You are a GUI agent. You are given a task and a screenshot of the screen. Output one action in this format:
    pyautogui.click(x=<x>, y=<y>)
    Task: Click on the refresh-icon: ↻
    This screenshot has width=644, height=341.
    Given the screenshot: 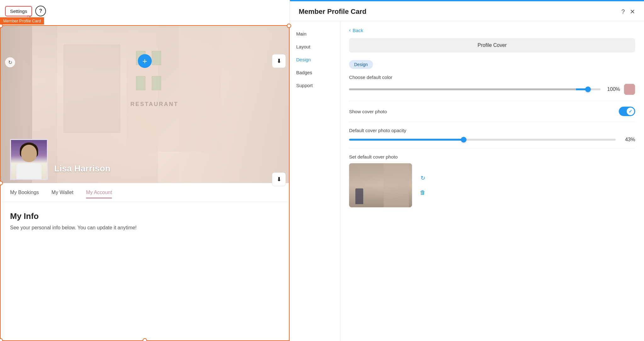 What is the action you would take?
    pyautogui.click(x=10, y=62)
    